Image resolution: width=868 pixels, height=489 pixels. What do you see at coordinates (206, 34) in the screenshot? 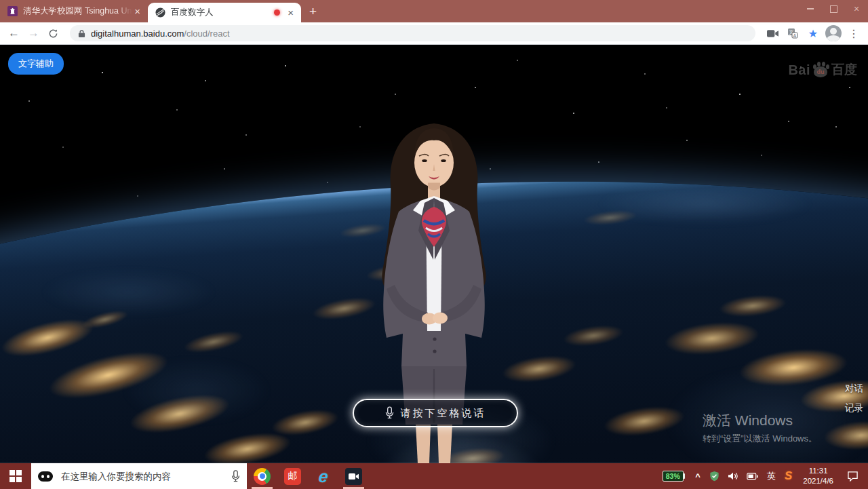
I see `url-path: /cloud/react` at bounding box center [206, 34].